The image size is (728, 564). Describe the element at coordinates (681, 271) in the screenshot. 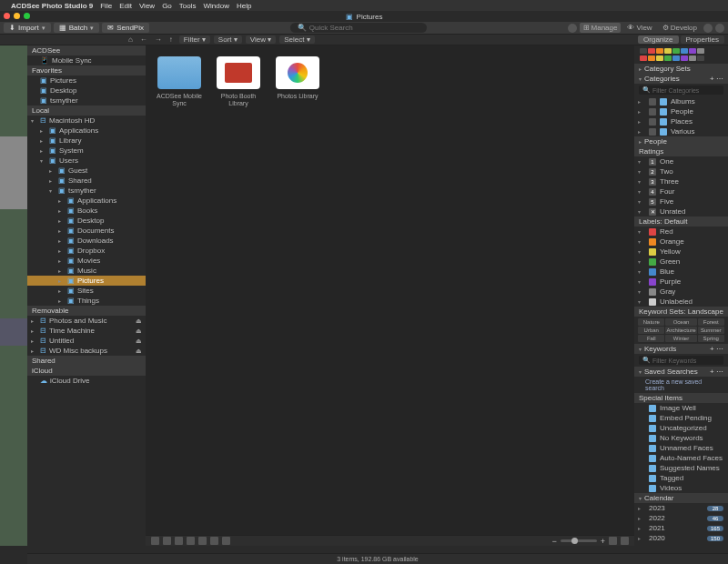

I see `label-blue: ▾Blue` at that location.